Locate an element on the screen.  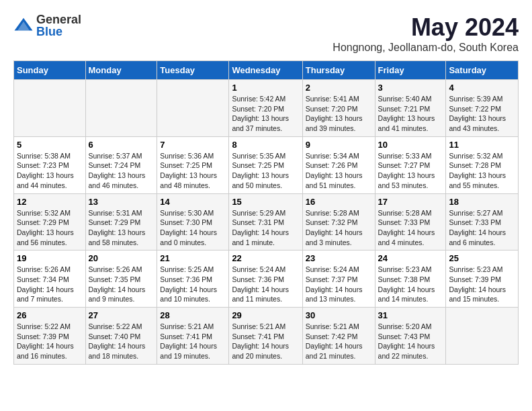
calendar-cell: 12Sunrise: 5:32 AM Sunset: 7:29 PM Dayli… is located at coordinates (50, 222).